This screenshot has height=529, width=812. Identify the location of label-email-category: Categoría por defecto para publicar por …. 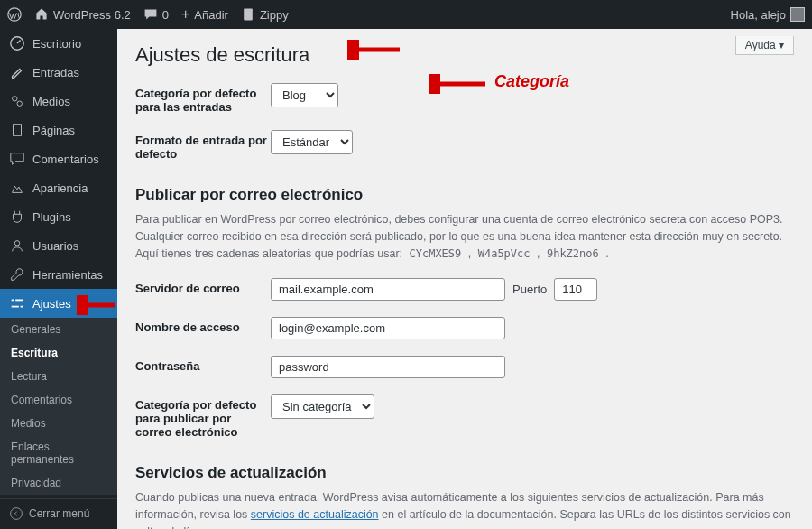
(203, 417).